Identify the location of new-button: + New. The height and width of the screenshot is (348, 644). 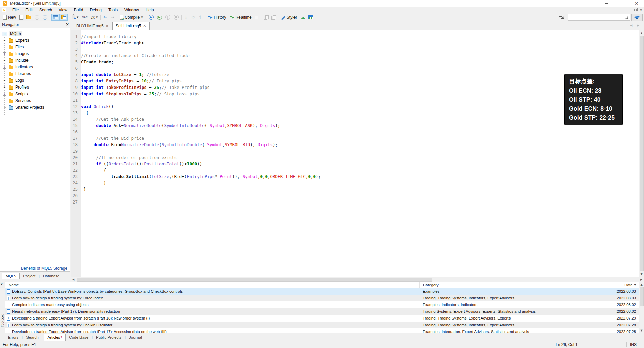
(9, 17).